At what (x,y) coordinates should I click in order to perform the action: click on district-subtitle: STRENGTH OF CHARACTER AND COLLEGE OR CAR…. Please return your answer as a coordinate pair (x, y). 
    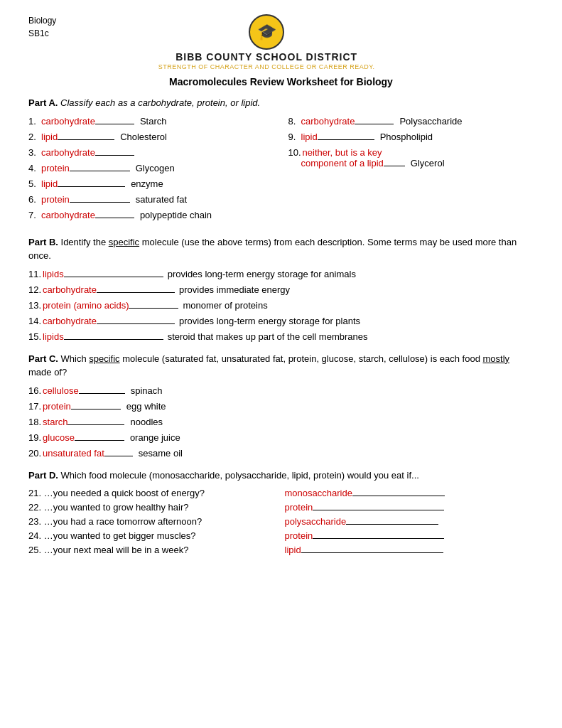
    Looking at the image, I should click on (267, 67).